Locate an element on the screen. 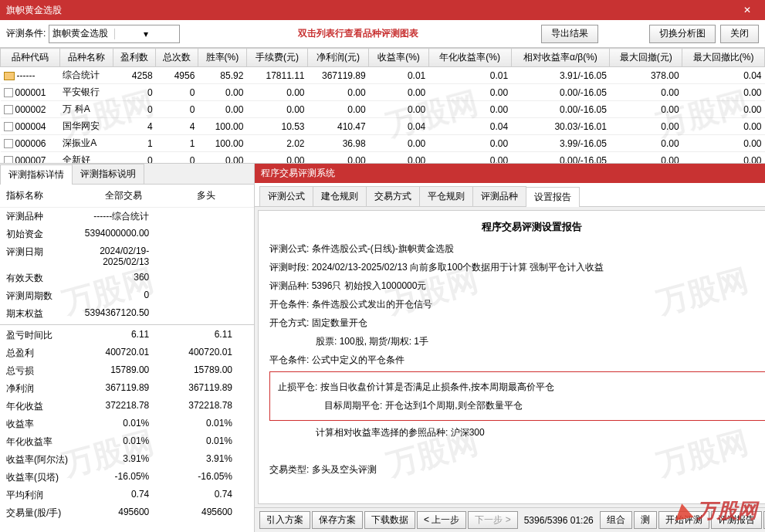 Image resolution: width=765 pixels, height=532 pixels. stat-row: 年化收益372218.78372218.78 is located at coordinates (127, 406).